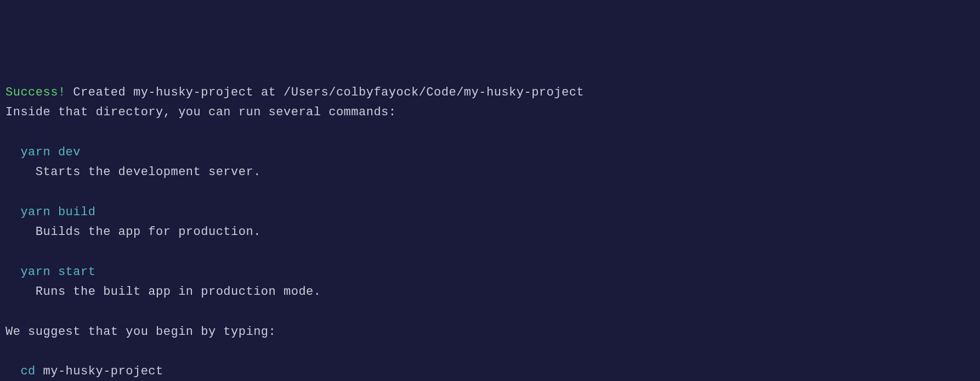 Image resolution: width=980 pixels, height=381 pixels. Describe the element at coordinates (133, 172) in the screenshot. I see `command-yarn-dev-desc: Starts the development server.` at that location.